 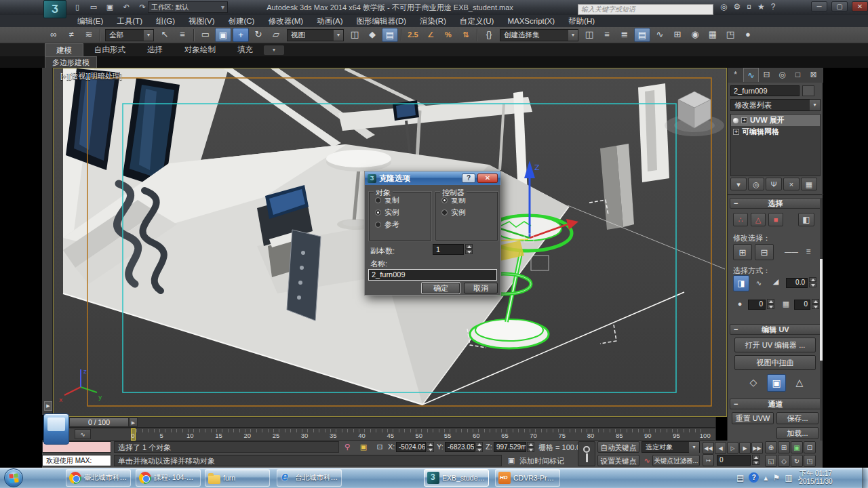 What do you see at coordinates (430, 447) in the screenshot?
I see `x-spinner` at bounding box center [430, 447].